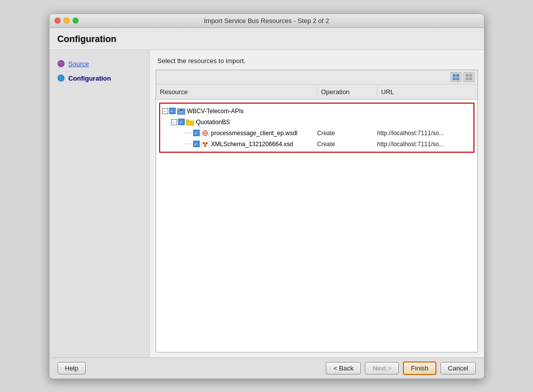  What do you see at coordinates (67, 21) in the screenshot?
I see `window-controls` at bounding box center [67, 21].